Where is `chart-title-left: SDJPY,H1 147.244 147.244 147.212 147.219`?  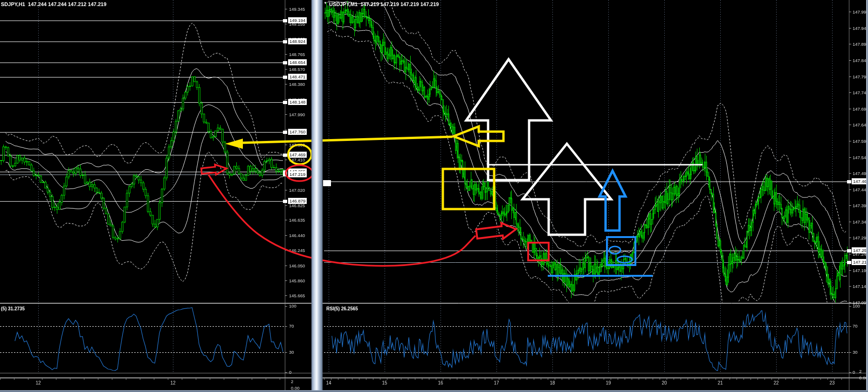 chart-title-left: SDJPY,H1 147.244 147.244 147.212 147.219 is located at coordinates (54, 4).